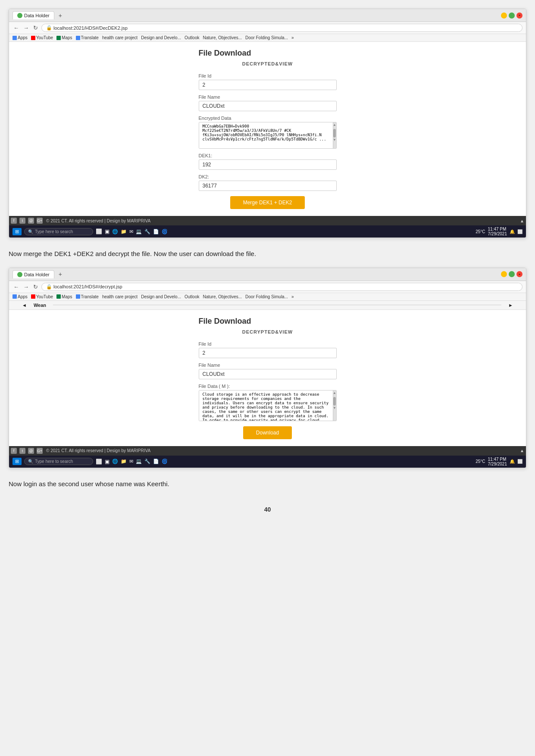 The height and width of the screenshot is (756, 535). Describe the element at coordinates (161, 297) in the screenshot. I see `bookmark-design-2: Design and Develo...` at that location.